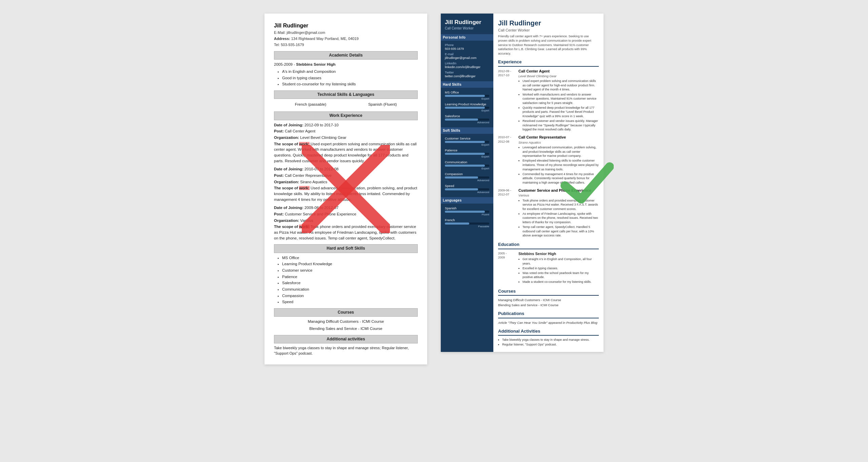 The height and width of the screenshot is (462, 868). What do you see at coordinates (346, 182) in the screenshot?
I see `w2-org: Organization: Sirano Aquatics` at bounding box center [346, 182].